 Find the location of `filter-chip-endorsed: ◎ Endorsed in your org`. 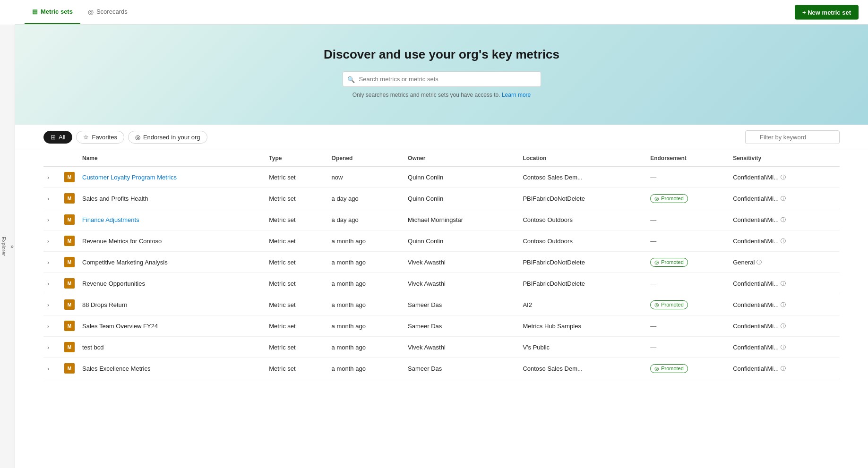

filter-chip-endorsed: ◎ Endorsed in your org is located at coordinates (168, 137).